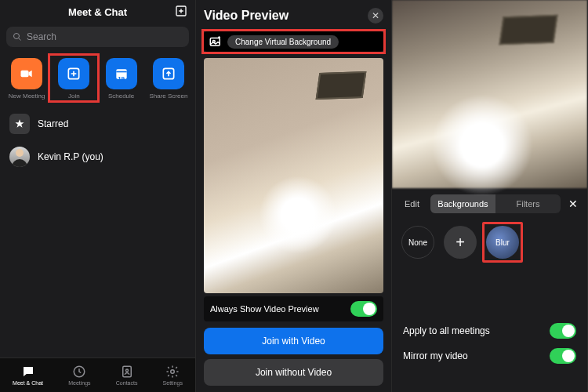 The image size is (588, 392). Describe the element at coordinates (216, 42) in the screenshot. I see `image-plus-icon` at that location.